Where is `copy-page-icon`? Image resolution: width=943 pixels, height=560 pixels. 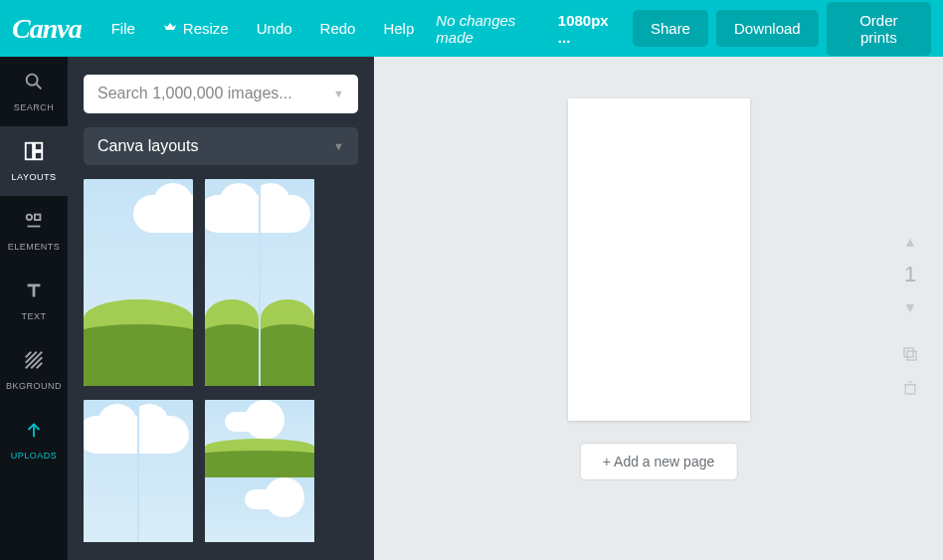 copy-page-icon is located at coordinates (910, 356).